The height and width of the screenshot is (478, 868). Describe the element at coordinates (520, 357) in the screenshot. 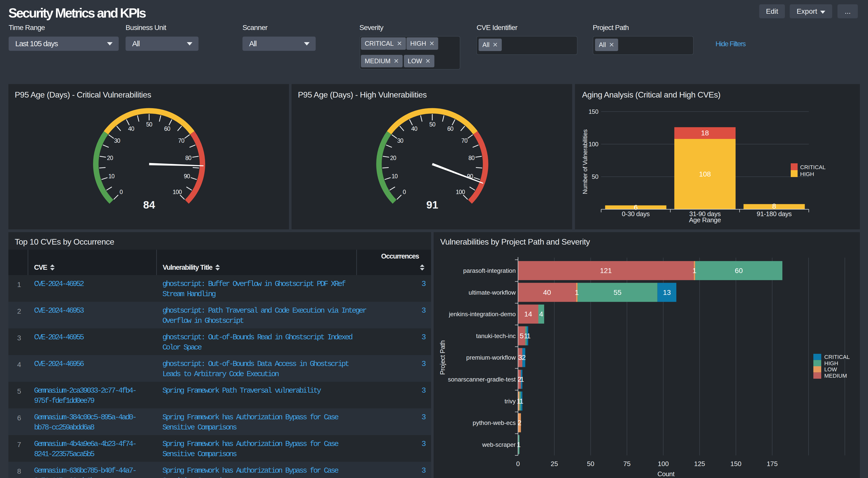

I see `svg-text: 3` at that location.